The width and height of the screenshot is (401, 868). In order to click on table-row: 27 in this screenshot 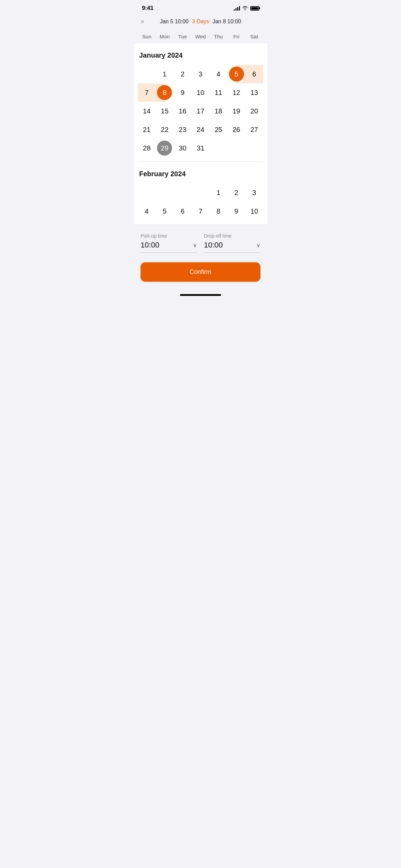, I will do `click(254, 130)`.